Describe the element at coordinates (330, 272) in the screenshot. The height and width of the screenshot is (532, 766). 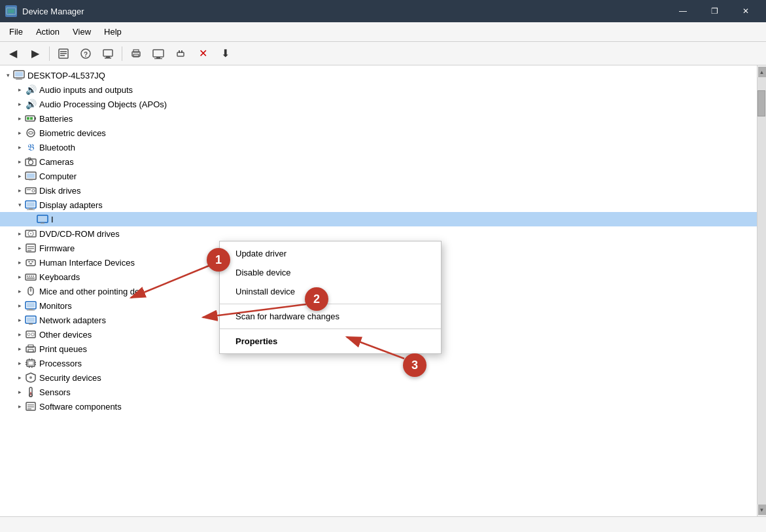
I see `ctx-disable-device: Disable device` at that location.